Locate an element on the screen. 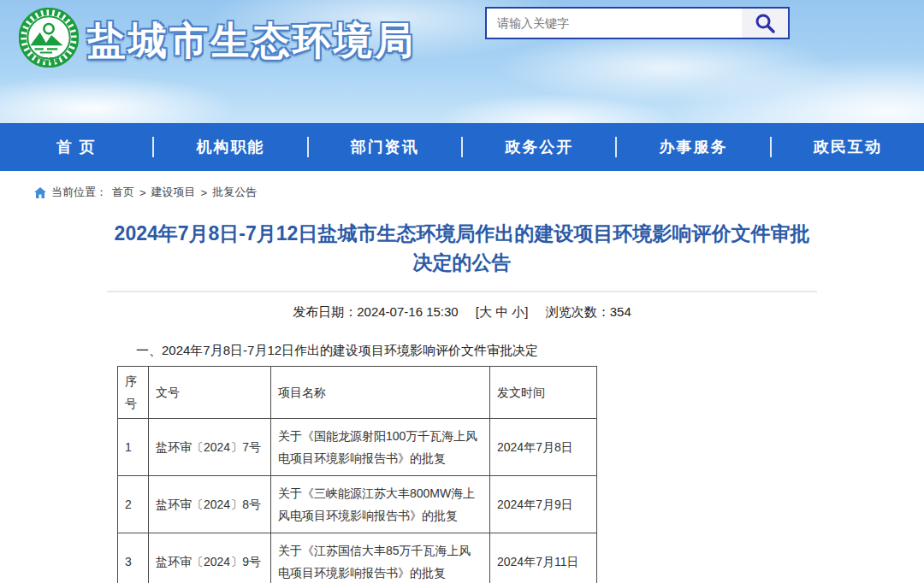 The image size is (924, 583). nav-item-interaction: 政民互动 is located at coordinates (848, 147).